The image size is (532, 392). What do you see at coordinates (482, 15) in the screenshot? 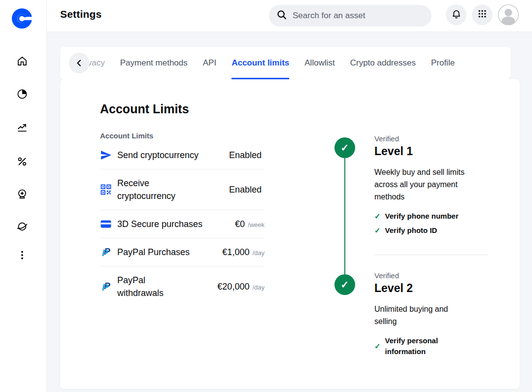
I see `apps-menu-button` at bounding box center [482, 15].